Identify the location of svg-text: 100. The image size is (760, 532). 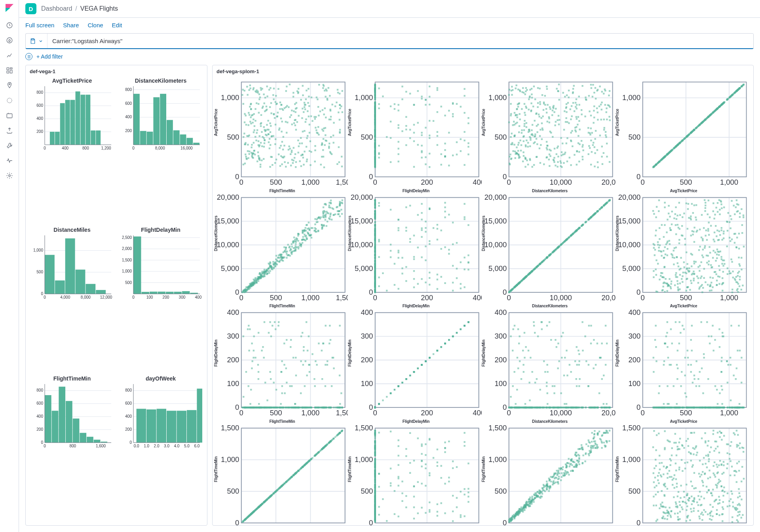
(150, 297).